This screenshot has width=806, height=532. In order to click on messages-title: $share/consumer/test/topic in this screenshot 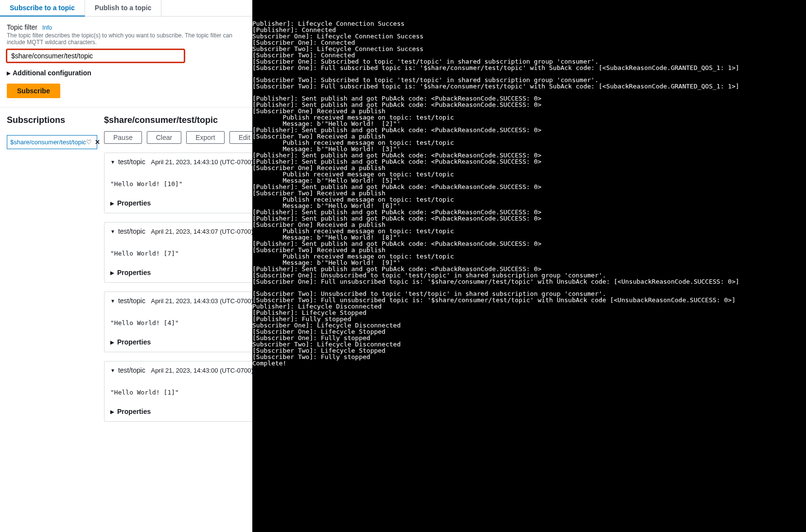, I will do `click(182, 120)`.